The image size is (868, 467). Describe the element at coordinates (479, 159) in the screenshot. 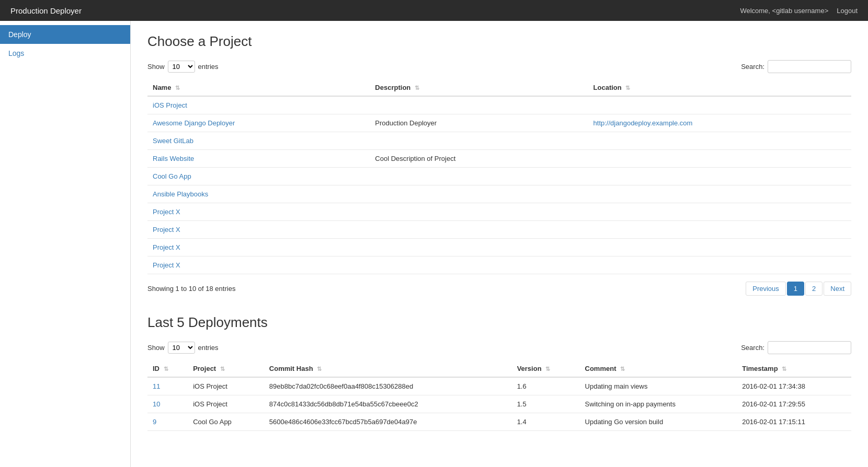

I see `project-description-cell: Cool Description of Project` at that location.